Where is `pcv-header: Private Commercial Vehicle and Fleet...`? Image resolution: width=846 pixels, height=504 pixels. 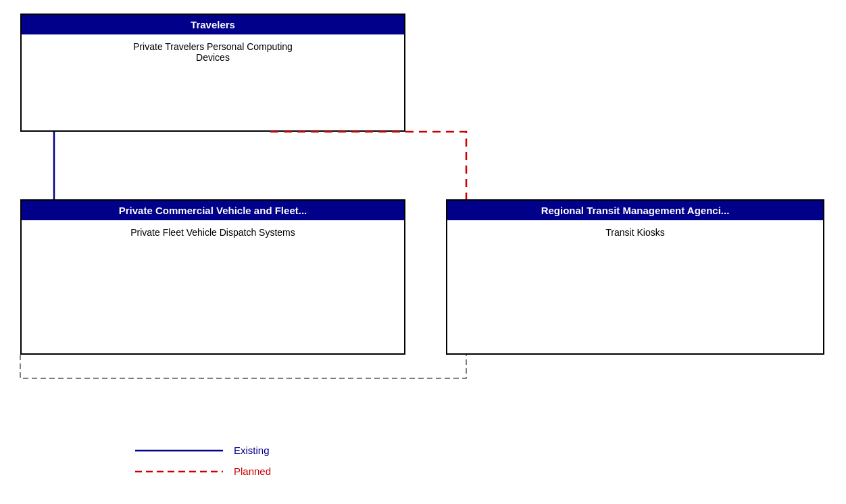 pcv-header: Private Commercial Vehicle and Fleet... is located at coordinates (213, 211).